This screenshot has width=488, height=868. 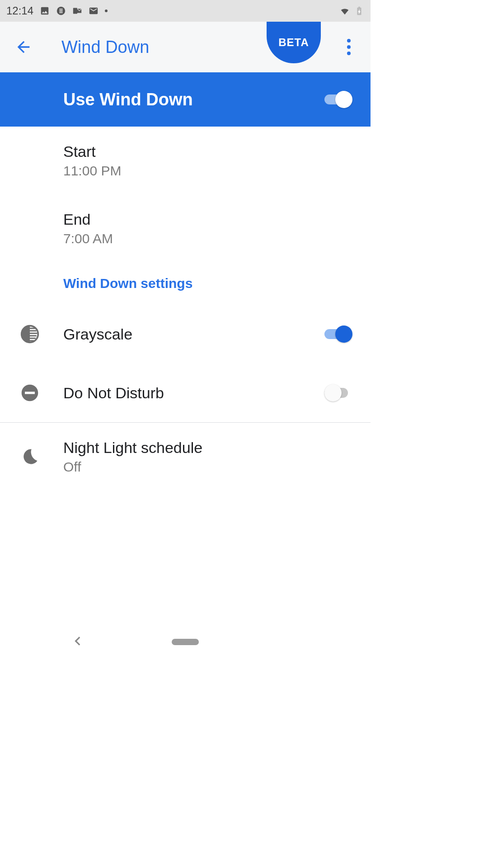 What do you see at coordinates (208, 152) in the screenshot?
I see `start-label: Start` at bounding box center [208, 152].